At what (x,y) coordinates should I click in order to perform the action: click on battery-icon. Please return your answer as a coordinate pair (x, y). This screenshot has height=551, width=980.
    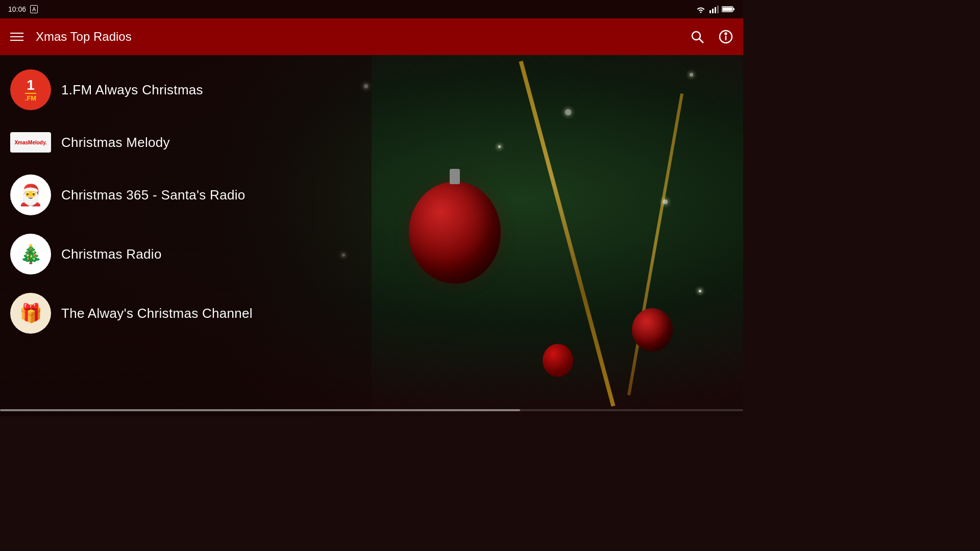
    Looking at the image, I should click on (728, 9).